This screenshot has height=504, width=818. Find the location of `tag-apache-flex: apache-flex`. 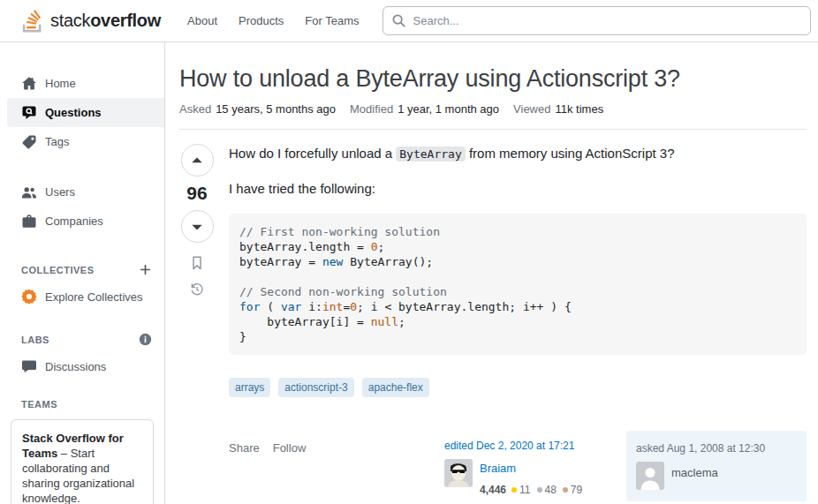

tag-apache-flex: apache-flex is located at coordinates (396, 387).